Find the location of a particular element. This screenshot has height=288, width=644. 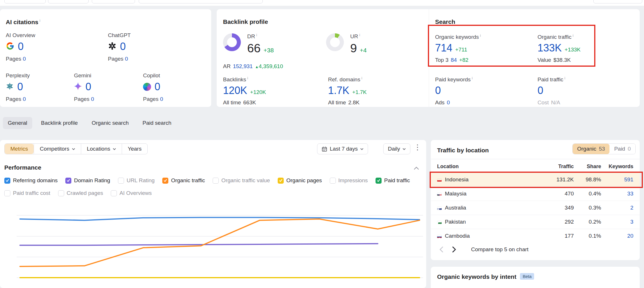

compare-top5-link: Compare top 5 on chart is located at coordinates (500, 249).